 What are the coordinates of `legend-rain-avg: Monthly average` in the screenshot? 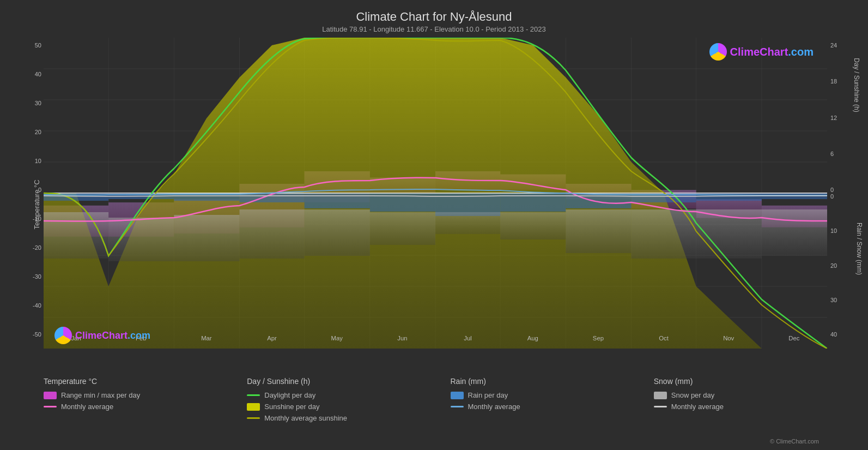 It's located at (553, 407).